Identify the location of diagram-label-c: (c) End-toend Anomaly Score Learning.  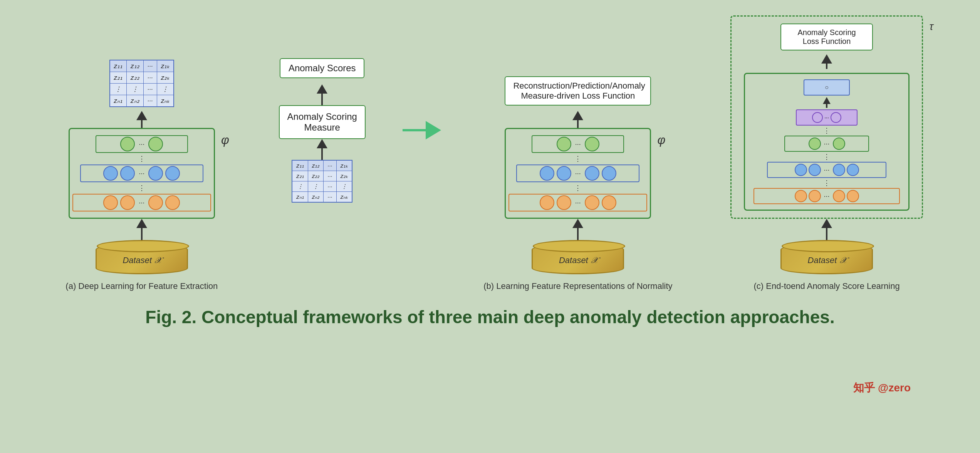
(827, 286).